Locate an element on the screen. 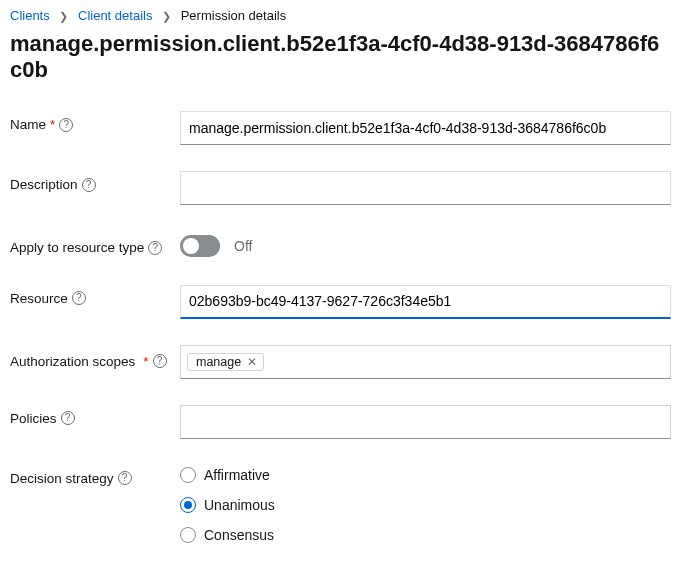 Image resolution: width=681 pixels, height=574 pixels. scope-chip: manage ✕ is located at coordinates (226, 362).